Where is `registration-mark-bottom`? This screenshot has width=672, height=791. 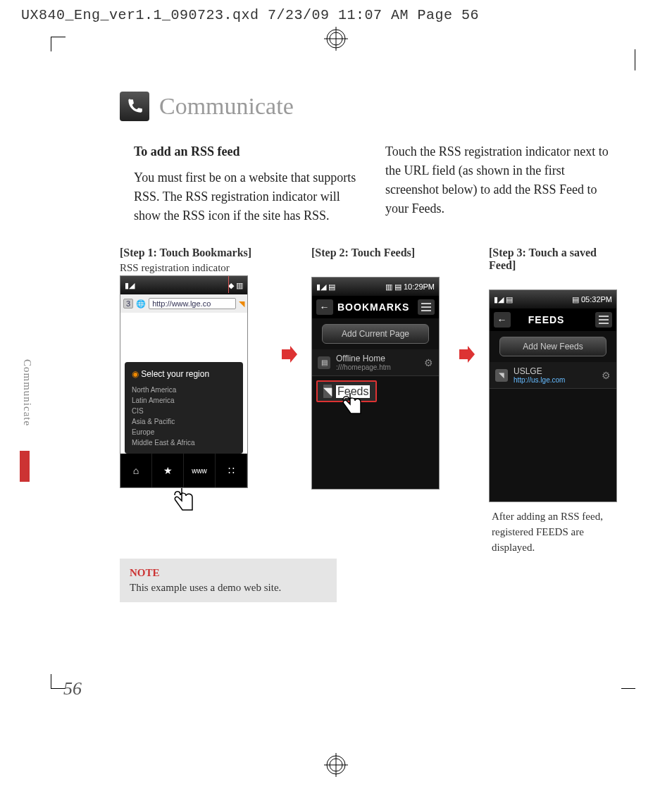
registration-mark-bottom is located at coordinates (336, 765).